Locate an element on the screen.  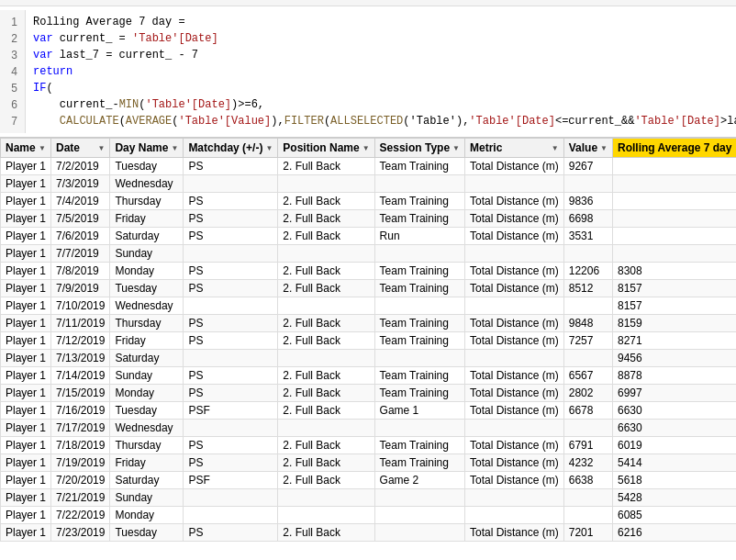
cell-day_name: Friday is located at coordinates (147, 218).